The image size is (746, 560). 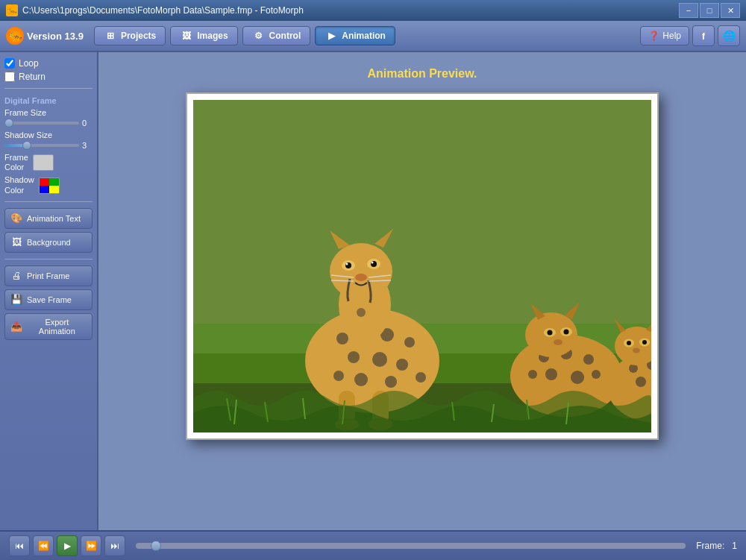 What do you see at coordinates (689, 10) in the screenshot?
I see `minimize-button: −` at bounding box center [689, 10].